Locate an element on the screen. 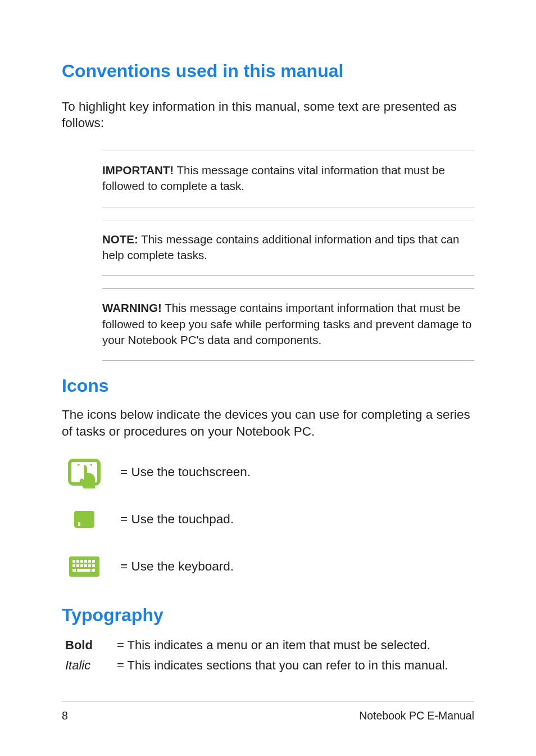 The image size is (536, 756). heading-icons: Icons is located at coordinates (268, 386).